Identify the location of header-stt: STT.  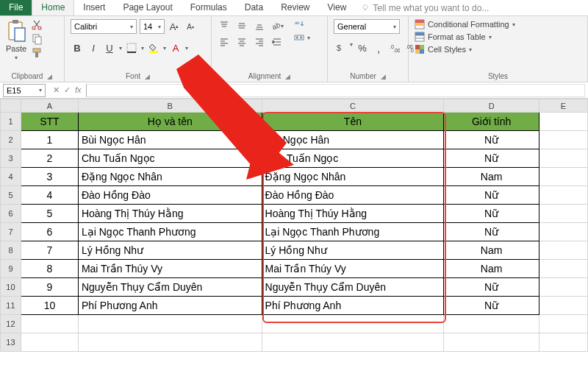
(49, 122).